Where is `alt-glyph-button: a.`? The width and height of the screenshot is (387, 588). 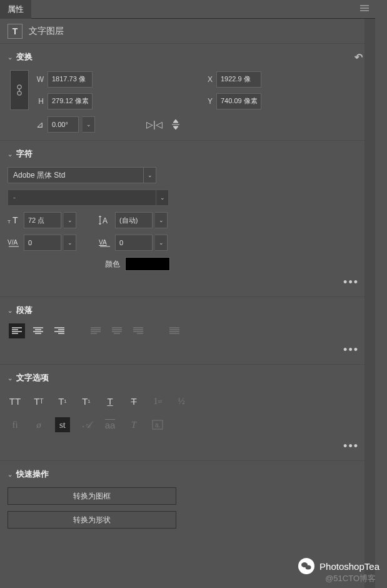 alt-glyph-button: a. is located at coordinates (158, 425).